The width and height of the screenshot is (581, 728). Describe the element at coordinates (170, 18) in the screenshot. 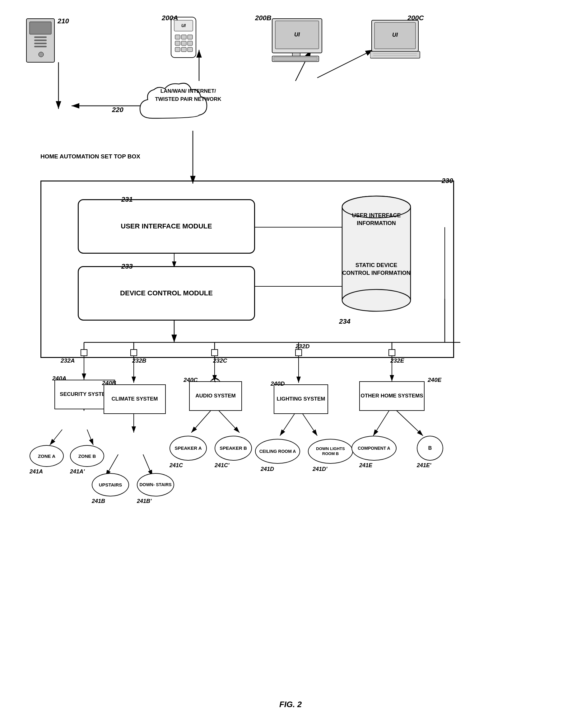

I see `label-200A: 200A` at that location.